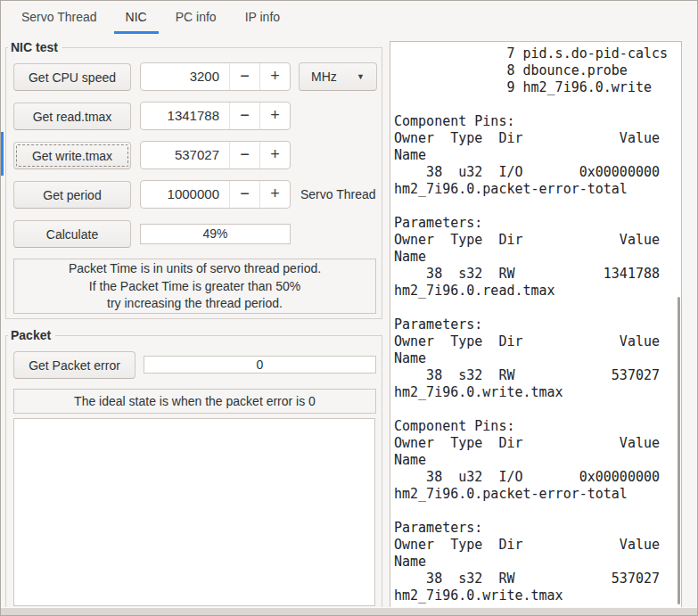 This screenshot has width=698, height=616. I want to click on nic-test-group-title: NIC test, so click(36, 47).